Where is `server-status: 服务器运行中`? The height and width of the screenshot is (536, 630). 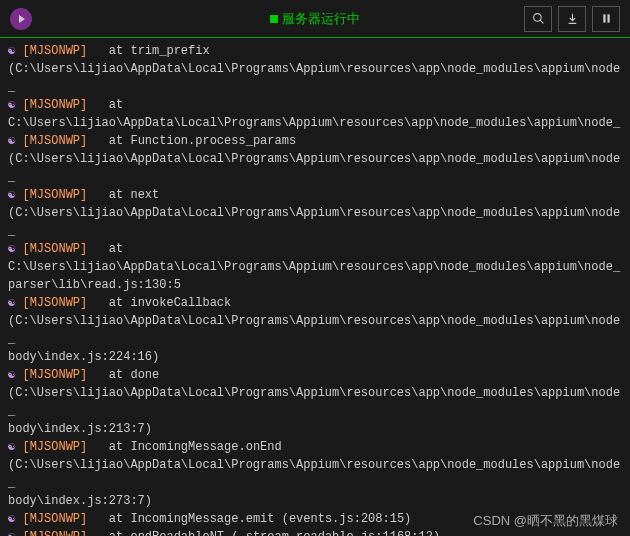 server-status: 服务器运行中 is located at coordinates (315, 19).